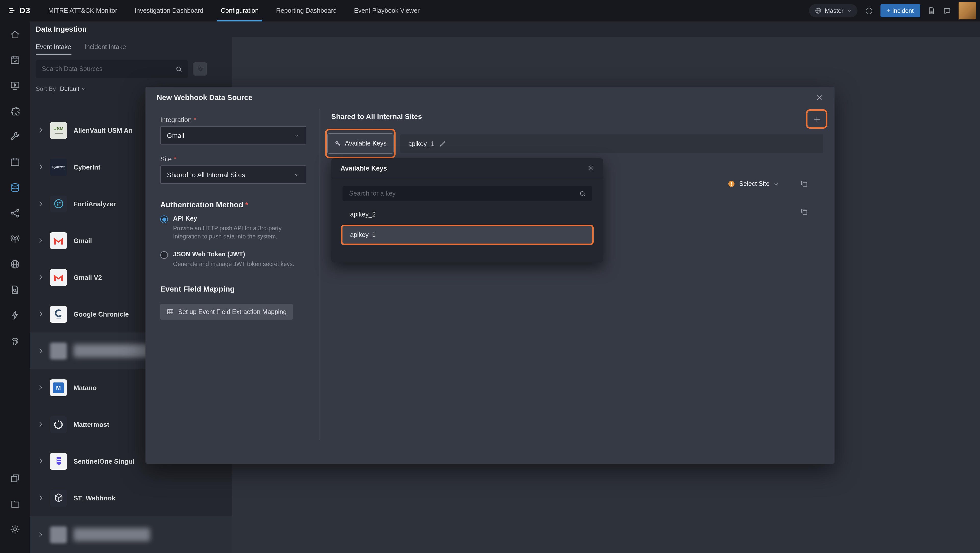 The height and width of the screenshot is (553, 980). I want to click on column-divider, so click(320, 275).